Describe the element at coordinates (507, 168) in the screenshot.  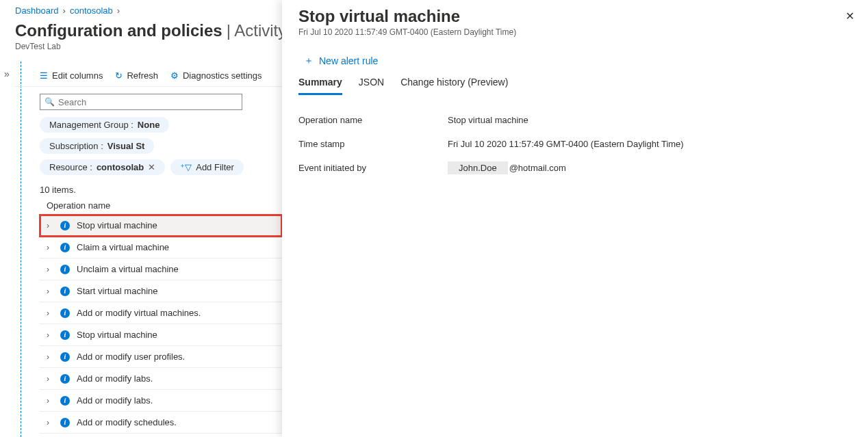
I see `detail-initiated-value: John.Doe@hotmail.com` at that location.